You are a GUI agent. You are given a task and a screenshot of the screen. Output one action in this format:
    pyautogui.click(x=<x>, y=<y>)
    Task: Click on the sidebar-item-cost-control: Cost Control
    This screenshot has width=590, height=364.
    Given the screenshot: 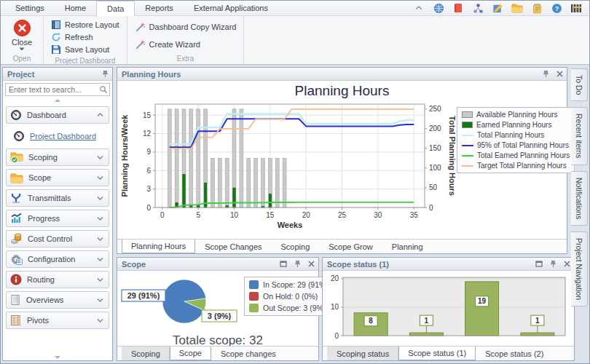 What is the action you would take?
    pyautogui.click(x=58, y=239)
    